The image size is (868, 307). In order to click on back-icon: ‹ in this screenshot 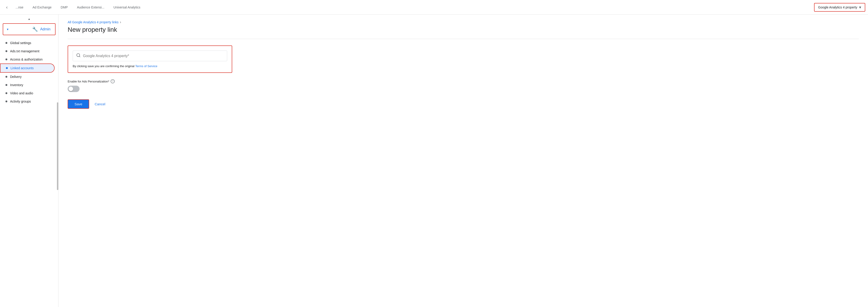, I will do `click(7, 7)`.